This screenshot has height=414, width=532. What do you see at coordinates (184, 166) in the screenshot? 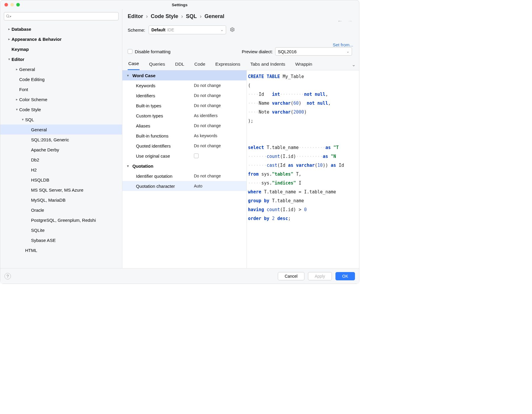
I see `group-quotation: ▾Quotation` at bounding box center [184, 166].